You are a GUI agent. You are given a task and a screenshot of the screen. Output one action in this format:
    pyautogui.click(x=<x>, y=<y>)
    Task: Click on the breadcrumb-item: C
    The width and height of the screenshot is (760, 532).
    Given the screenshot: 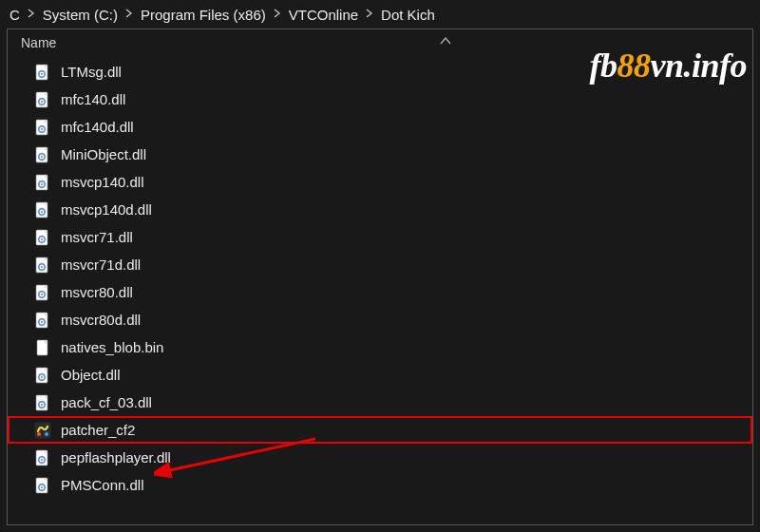 What is the action you would take?
    pyautogui.click(x=15, y=15)
    